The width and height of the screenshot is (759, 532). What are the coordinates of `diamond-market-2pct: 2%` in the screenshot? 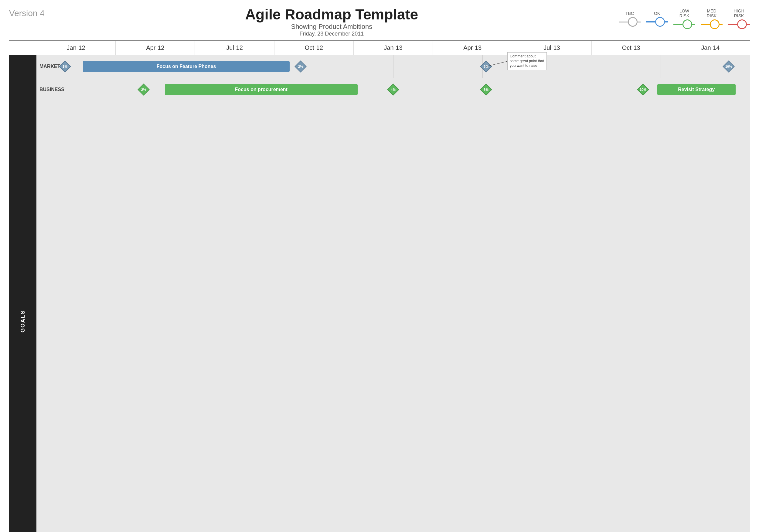 It's located at (301, 66).